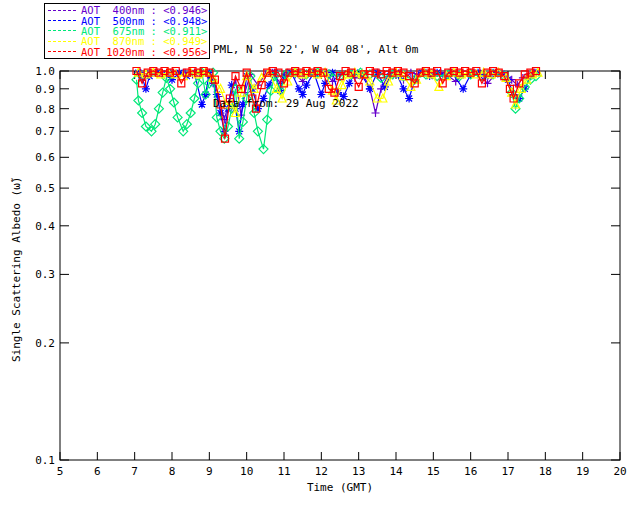 The image size is (640, 512). What do you see at coordinates (45, 274) in the screenshot?
I see `y-tick-label: 0.3` at bounding box center [45, 274].